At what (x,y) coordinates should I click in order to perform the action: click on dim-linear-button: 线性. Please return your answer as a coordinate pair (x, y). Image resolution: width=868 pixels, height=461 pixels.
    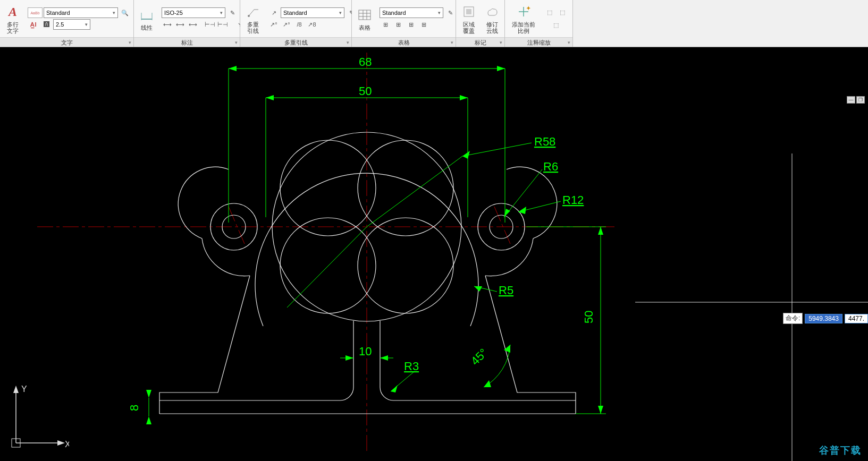
    Looking at the image, I should click on (147, 19).